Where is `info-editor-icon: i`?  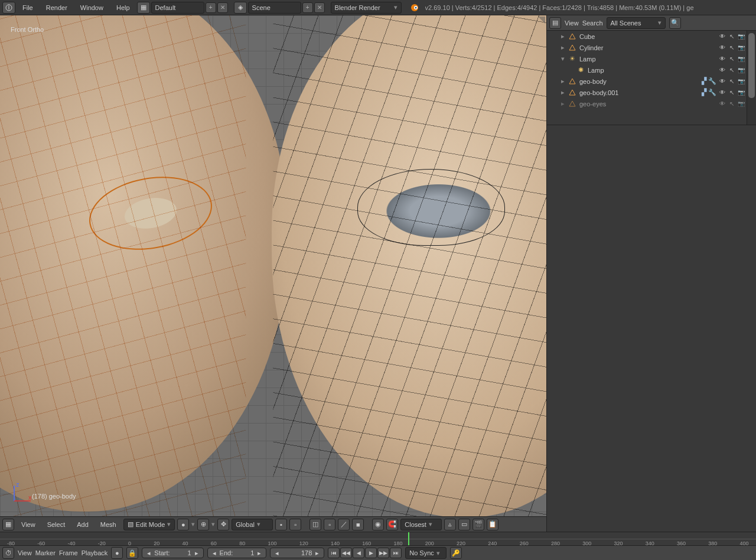
info-editor-icon: i is located at coordinates (9, 8).